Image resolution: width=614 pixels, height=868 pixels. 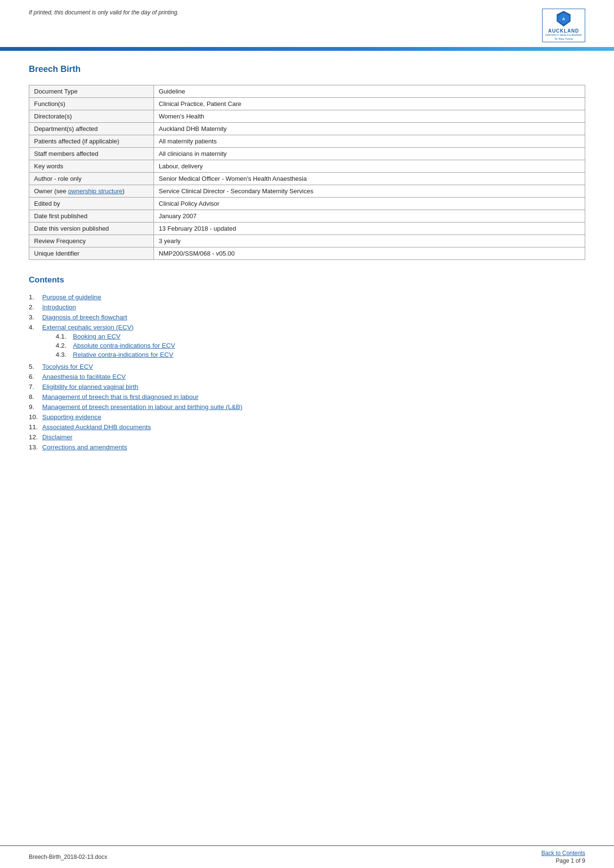 What do you see at coordinates (92, 129) in the screenshot?
I see `table-label: Department(s) affected` at bounding box center [92, 129].